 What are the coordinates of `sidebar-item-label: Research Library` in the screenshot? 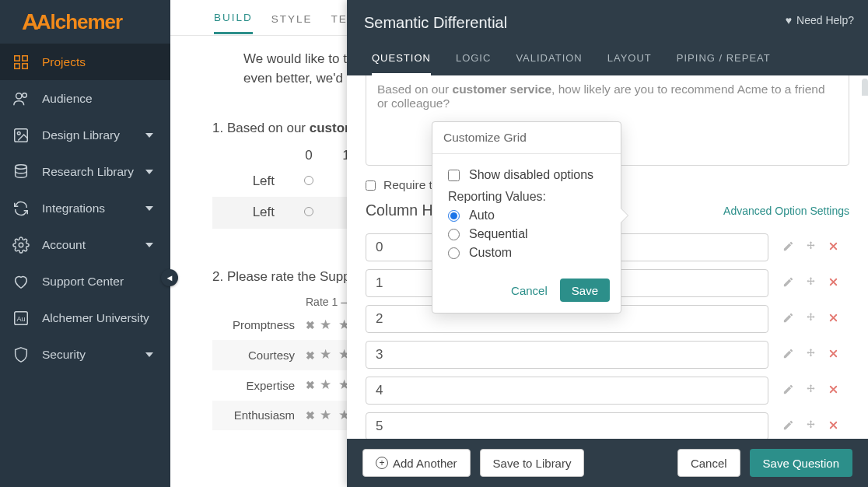 It's located at (93, 172).